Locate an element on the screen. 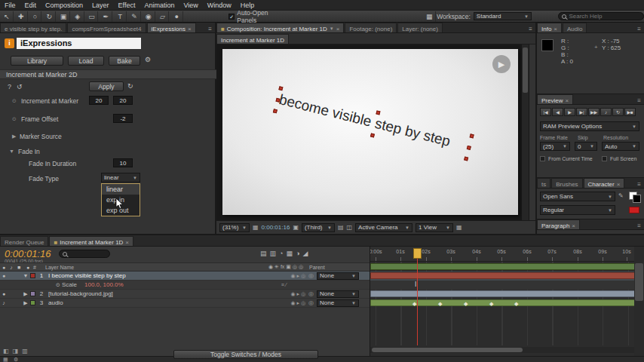  scale-property-row: ⊙ Scale 100.0, 100.0% ≡ ⁄ is located at coordinates (185, 285).